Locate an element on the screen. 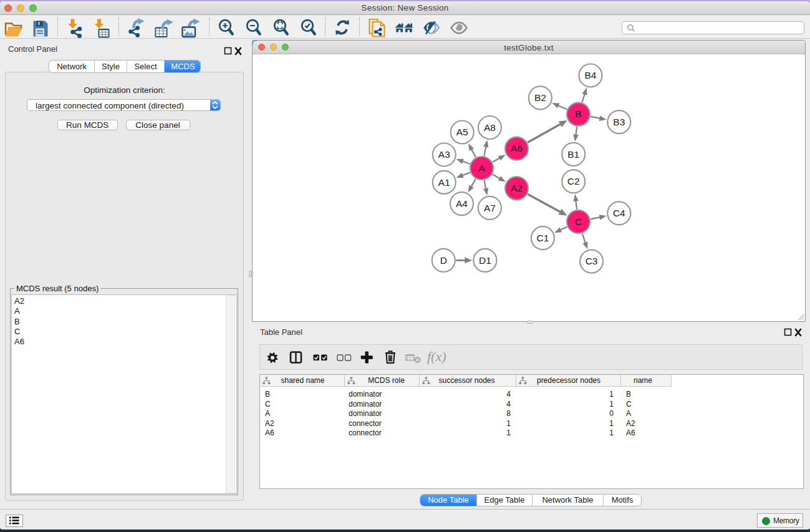 This screenshot has width=810, height=532. svg-text: B2 is located at coordinates (540, 97).